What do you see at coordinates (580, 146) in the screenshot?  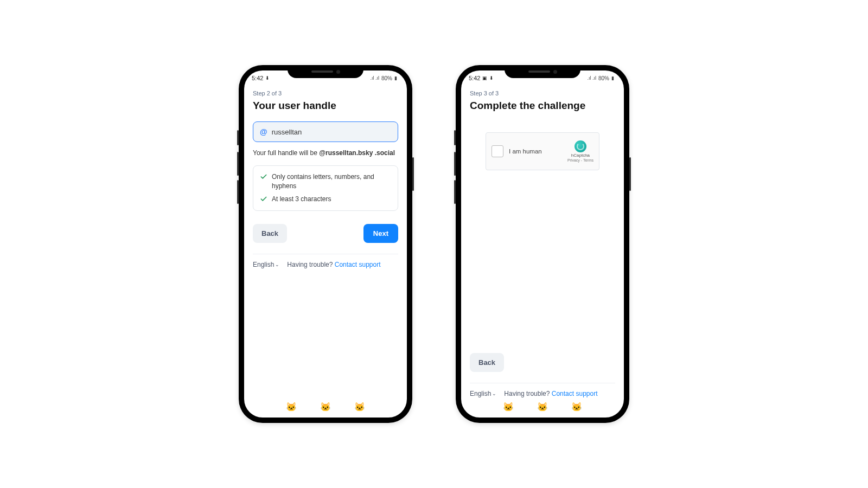 I see `hcaptcha-logo-icon` at bounding box center [580, 146].